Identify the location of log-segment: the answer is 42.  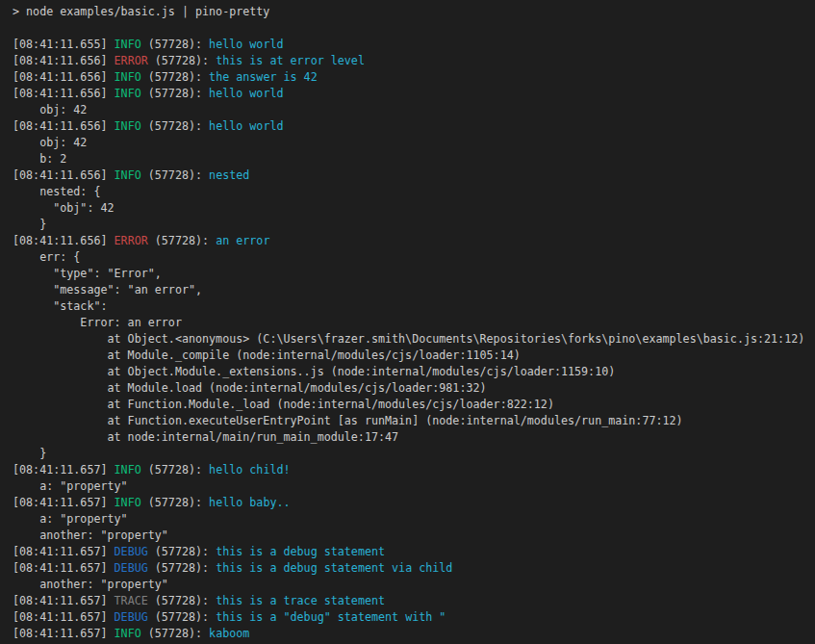
(264, 77).